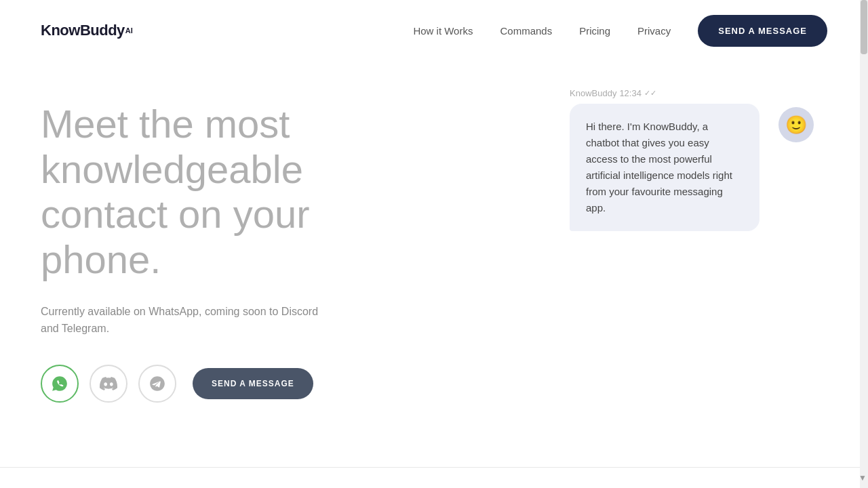 The image size is (868, 488). What do you see at coordinates (443, 31) in the screenshot?
I see `nav-how-it-works: How it Works` at bounding box center [443, 31].